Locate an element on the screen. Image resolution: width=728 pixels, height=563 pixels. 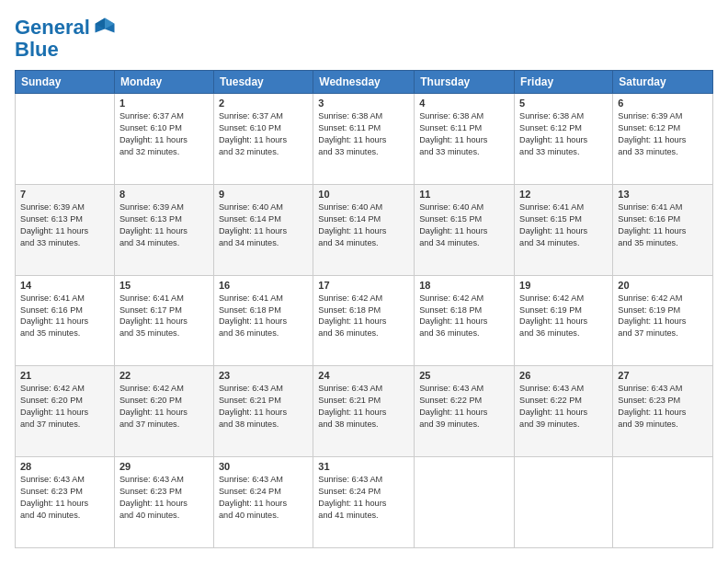
calendar-cell: 11Sunrise: 6:40 AMSunset: 6:15 PMDayligh… is located at coordinates (465, 230).